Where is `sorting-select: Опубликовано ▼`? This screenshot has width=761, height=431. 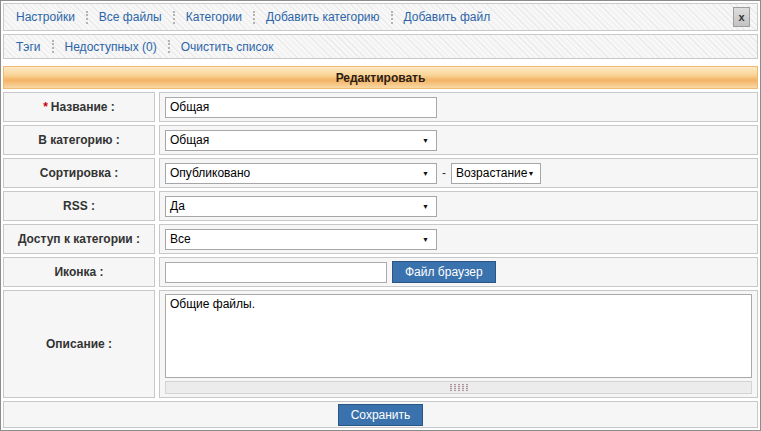
sorting-select: Опубликовано ▼ is located at coordinates (301, 174).